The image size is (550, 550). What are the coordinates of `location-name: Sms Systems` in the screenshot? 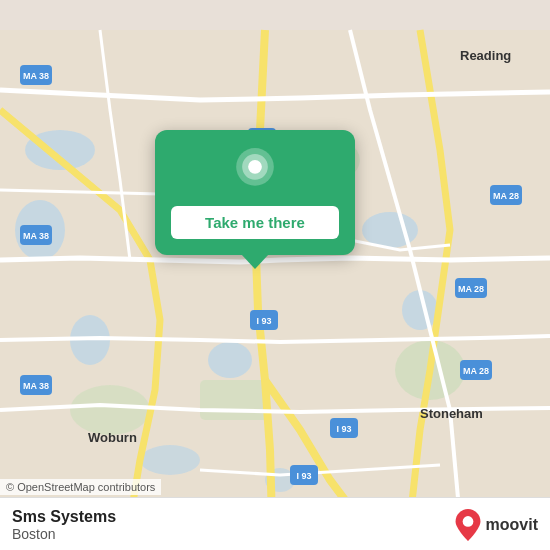 It's located at (64, 517).